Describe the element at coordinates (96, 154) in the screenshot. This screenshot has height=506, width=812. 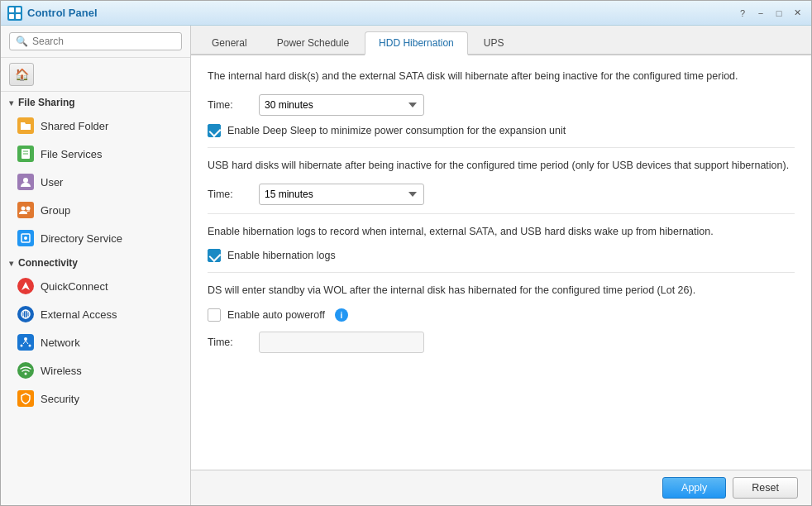
I see `sidebar-item-file-services: File Services` at that location.